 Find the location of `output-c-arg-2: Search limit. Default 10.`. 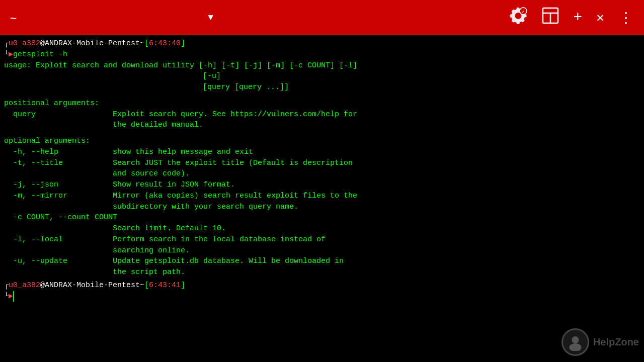

output-c-arg-2: Search limit. Default 10. is located at coordinates (322, 229).